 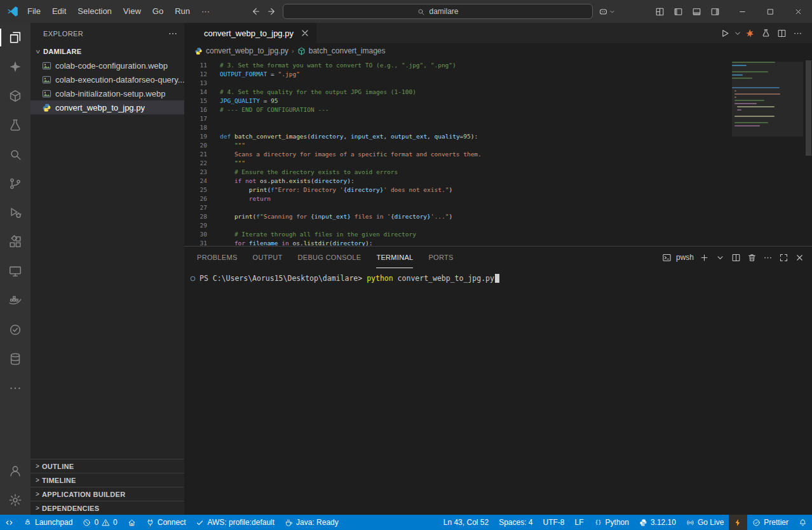 What do you see at coordinates (107, 107) in the screenshot?
I see `file-convert_webp_to_jpg.py: convert_webp_to_jpg.py` at bounding box center [107, 107].